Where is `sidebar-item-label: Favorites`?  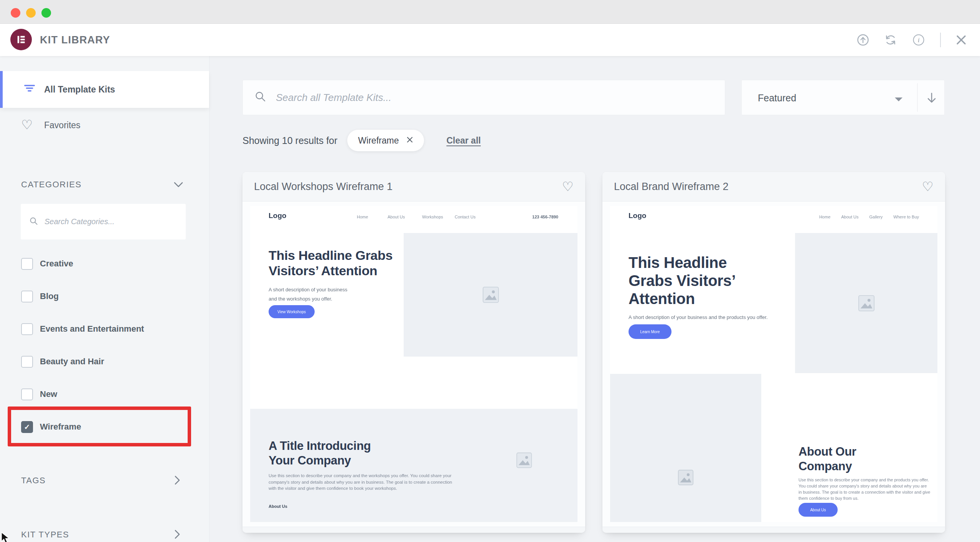
sidebar-item-label: Favorites is located at coordinates (62, 125).